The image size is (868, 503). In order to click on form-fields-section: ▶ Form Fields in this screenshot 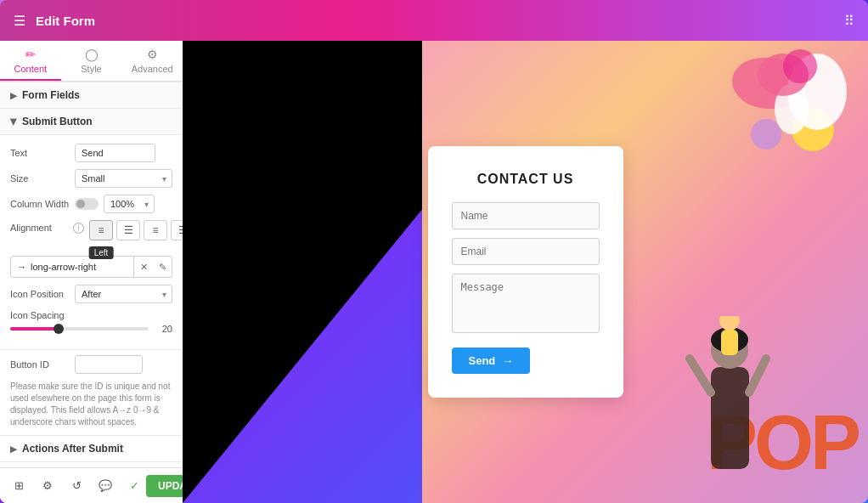, I will do `click(92, 95)`.